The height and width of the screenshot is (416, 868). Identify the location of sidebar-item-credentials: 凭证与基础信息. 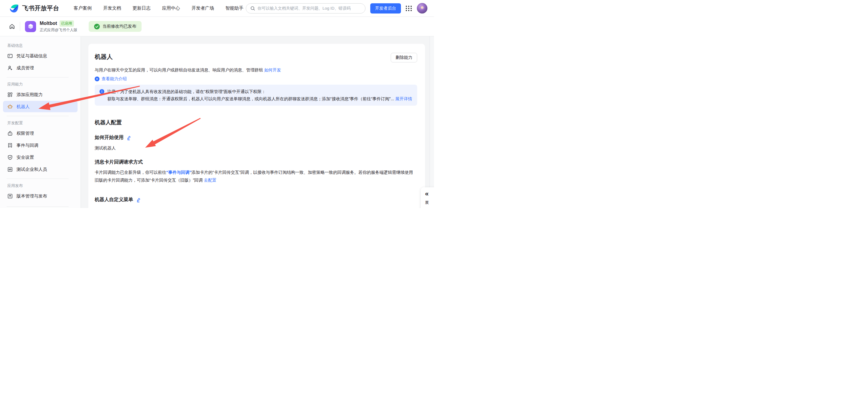
(40, 56).